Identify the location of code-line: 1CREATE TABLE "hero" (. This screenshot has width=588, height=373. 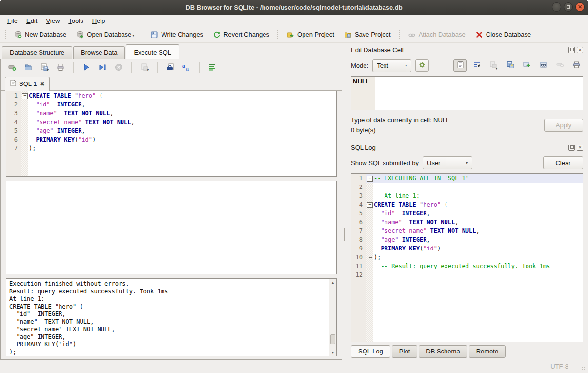
(171, 96).